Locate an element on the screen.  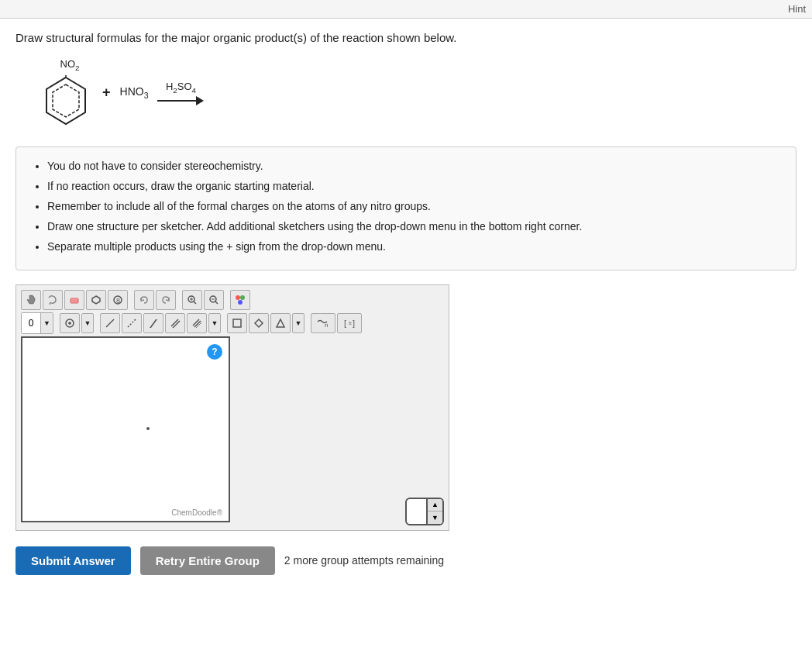
hand-tool-btn is located at coordinates (31, 300).